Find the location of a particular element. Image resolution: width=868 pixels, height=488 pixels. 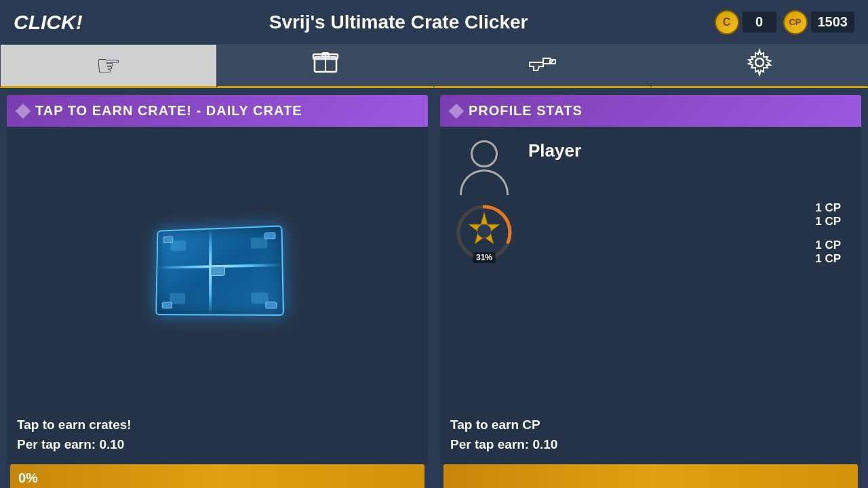

player-name: Player is located at coordinates (555, 150).